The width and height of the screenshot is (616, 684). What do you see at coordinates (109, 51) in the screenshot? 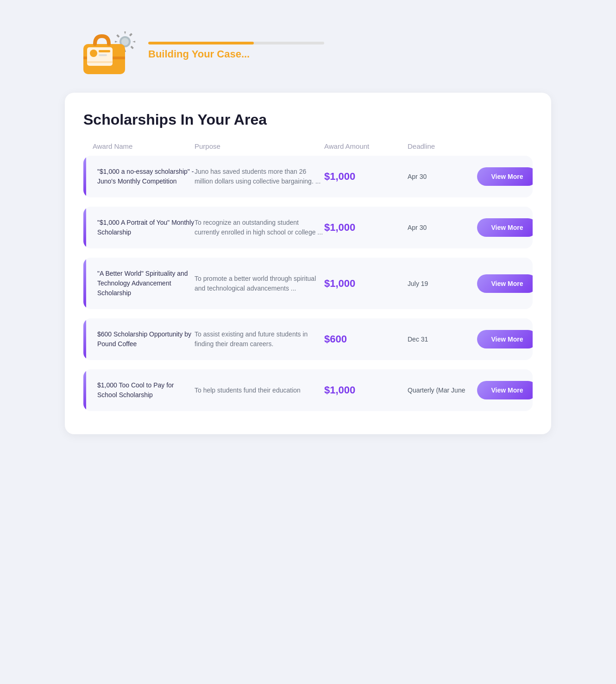
I see `briefcase-icon` at bounding box center [109, 51].